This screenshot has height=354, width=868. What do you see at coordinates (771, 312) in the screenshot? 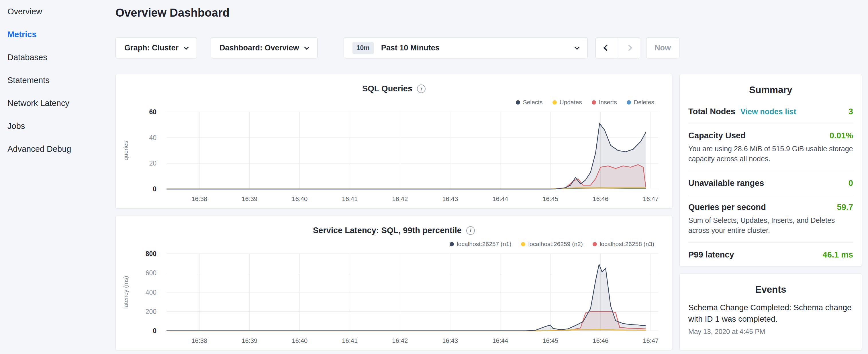
I see `events-panel: Events Schema Change Completed: Schema c…` at bounding box center [771, 312].